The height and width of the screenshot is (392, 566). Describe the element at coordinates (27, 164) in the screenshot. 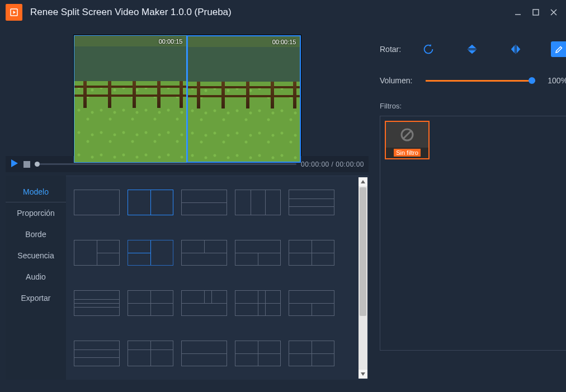

I see `stop-button` at that location.